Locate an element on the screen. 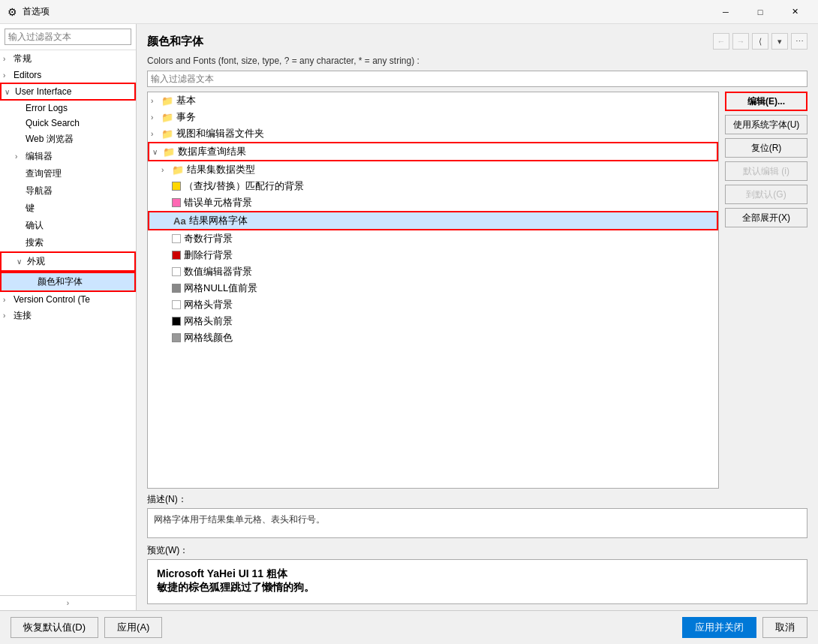 The width and height of the screenshot is (818, 644). nav-prev-button: ⟨ is located at coordinates (760, 41).